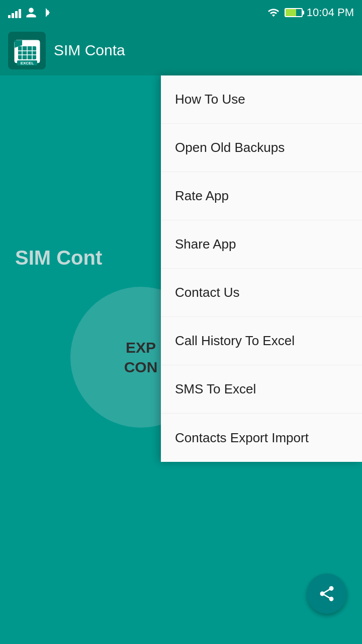 The width and height of the screenshot is (362, 644). What do you see at coordinates (261, 148) in the screenshot?
I see `menu-item-open-old-backups: Open Old Backups` at bounding box center [261, 148].